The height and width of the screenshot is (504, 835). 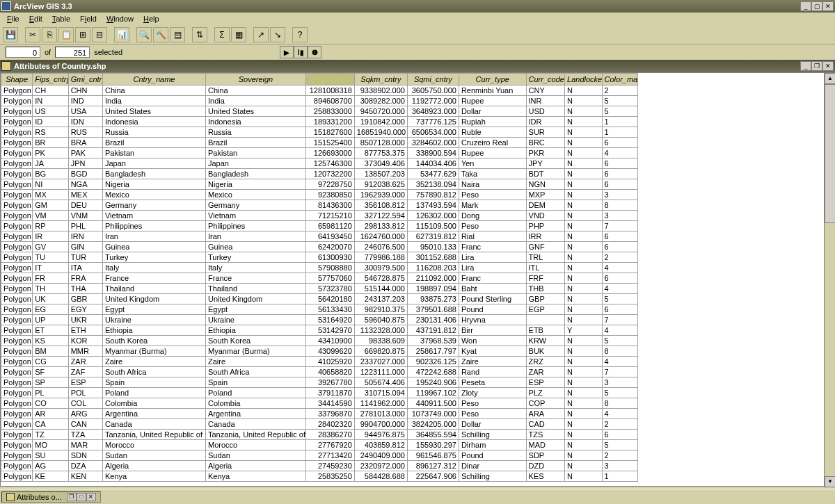 I want to click on table-row: PolygonSFZAFSouth AfricaSouth Africa4065…, so click(x=320, y=373).